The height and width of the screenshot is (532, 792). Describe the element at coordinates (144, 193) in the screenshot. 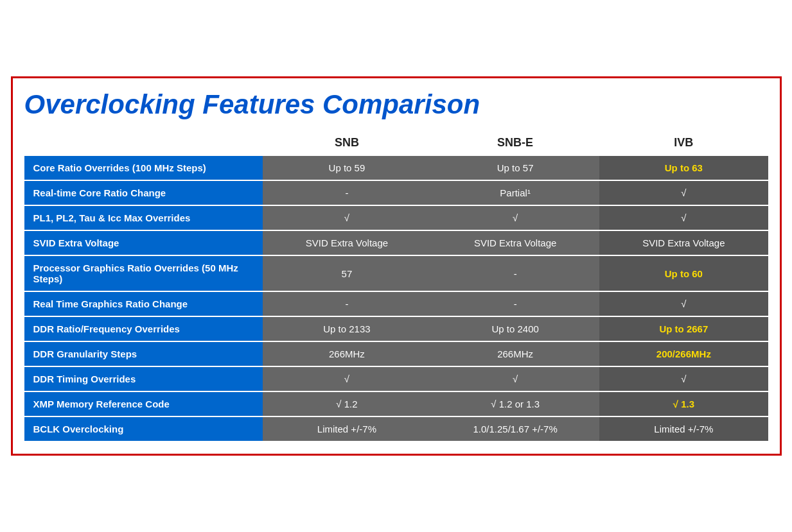

I see `feature-cell: Real-time Core Ratio Change` at that location.